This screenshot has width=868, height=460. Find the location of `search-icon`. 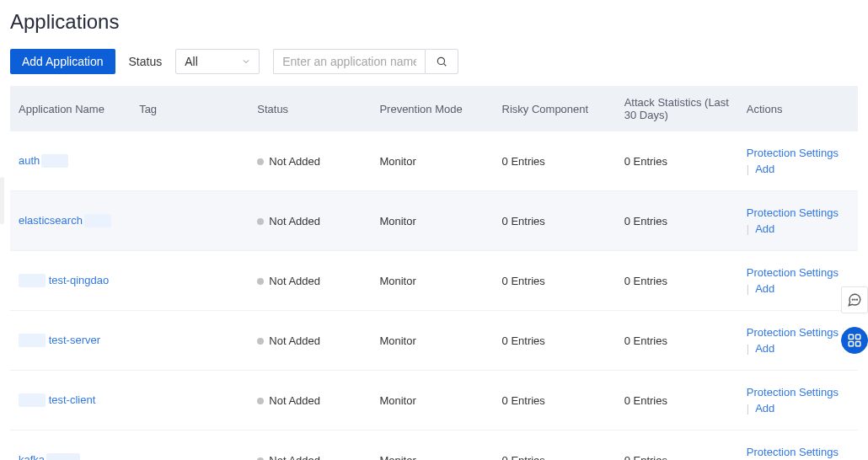

search-icon is located at coordinates (442, 62).